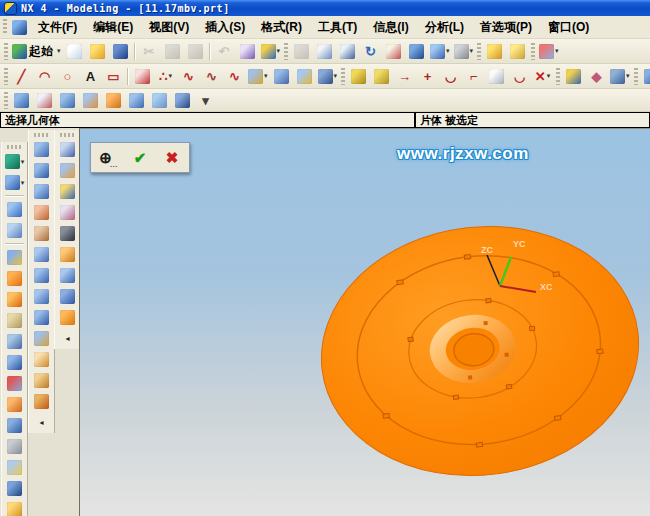 The image size is (650, 516). What do you see at coordinates (68, 276) in the screenshot?
I see `bead-button` at bounding box center [68, 276].